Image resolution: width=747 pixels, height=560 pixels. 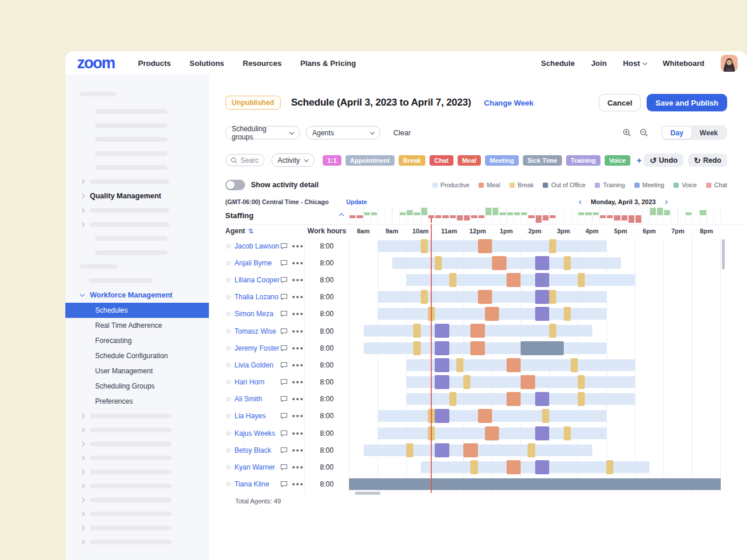 What do you see at coordinates (469, 160) in the screenshot?
I see `activity-chip-meal: Meal` at bounding box center [469, 160].